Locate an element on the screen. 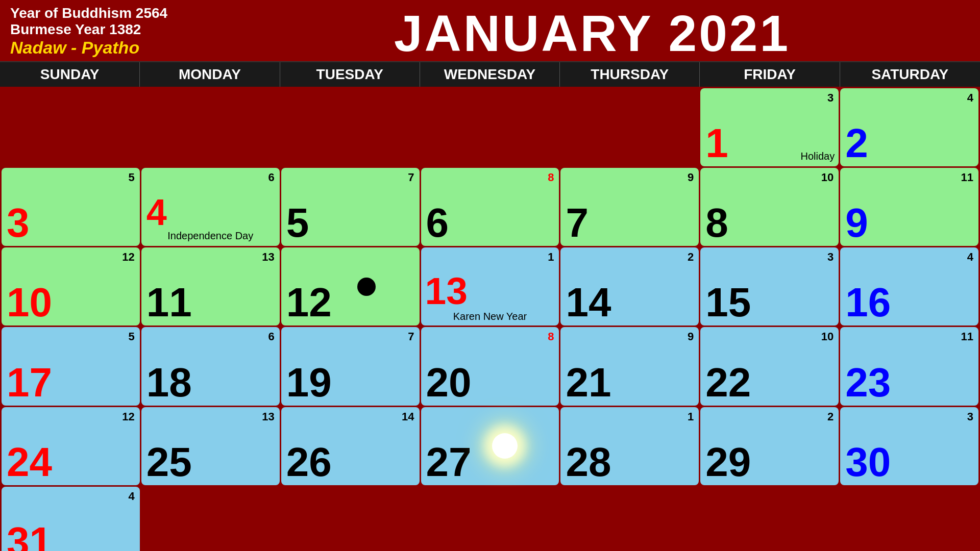 The width and height of the screenshot is (980, 551). cell-day-number: 15 is located at coordinates (728, 303).